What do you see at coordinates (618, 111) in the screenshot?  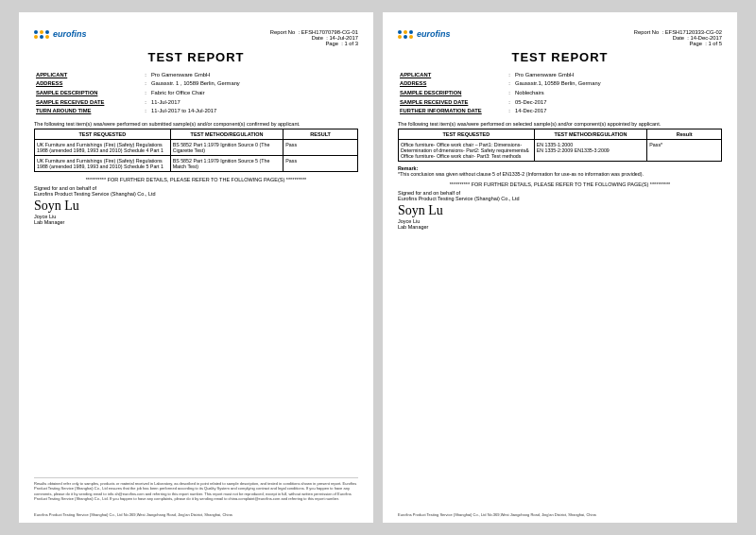 I see `field-value: 14-Dec-2017` at bounding box center [618, 111].